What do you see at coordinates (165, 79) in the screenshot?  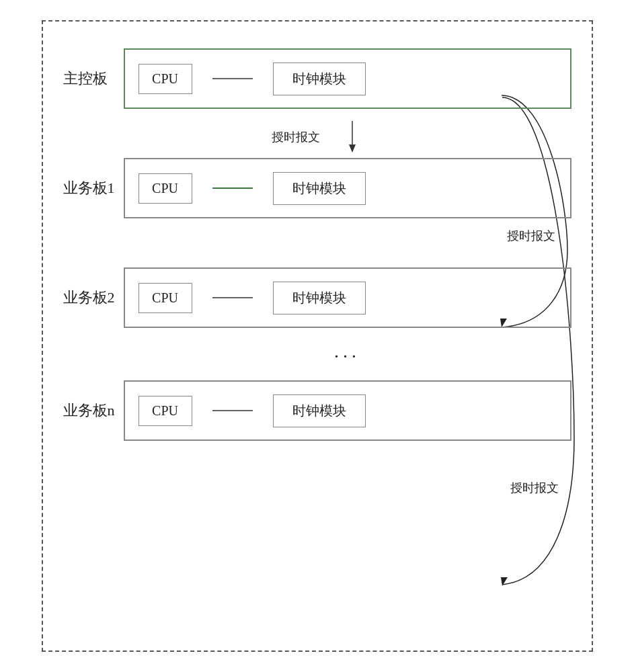 I see `main-board-cpu: CPU` at bounding box center [165, 79].